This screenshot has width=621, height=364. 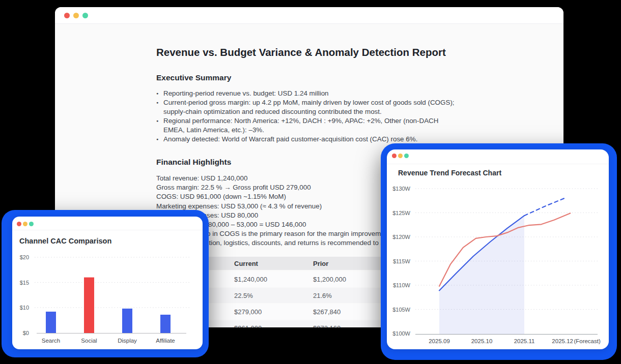 I want to click on table-cell: $279,000, so click(x=274, y=312).